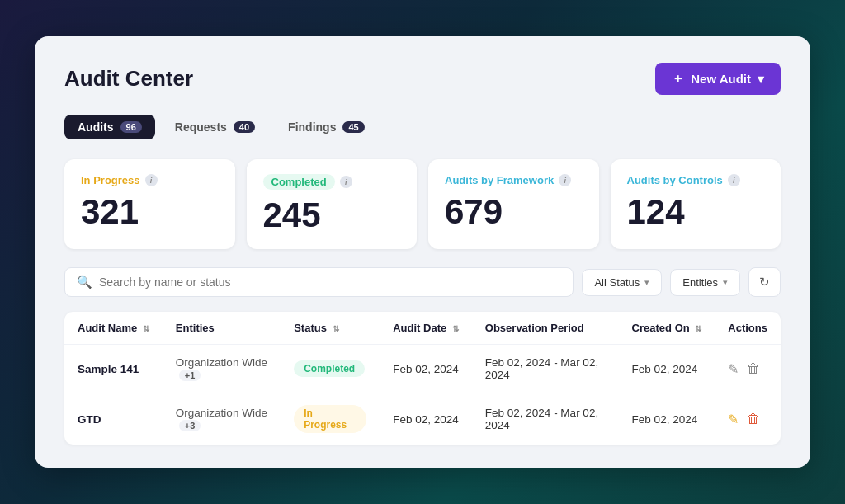 Image resolution: width=845 pixels, height=504 pixels. What do you see at coordinates (111, 180) in the screenshot?
I see `stat-label-in-progress: In Progress` at bounding box center [111, 180].